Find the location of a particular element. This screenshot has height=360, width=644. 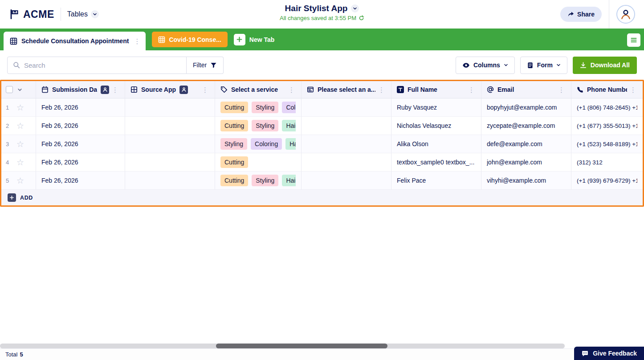

app-title-dropdown: Hair Stylist App is located at coordinates (322, 8).